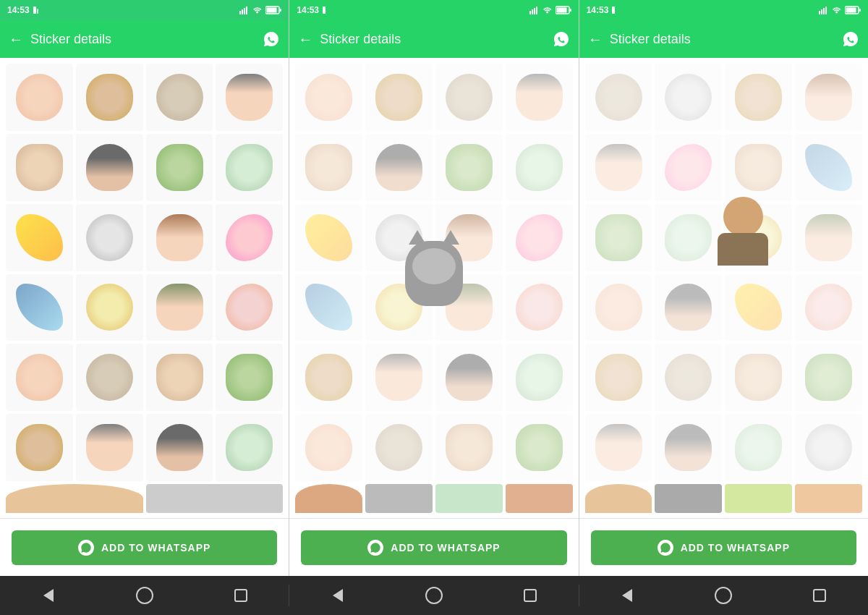  What do you see at coordinates (305, 39) in the screenshot?
I see `back-button-2: ←` at bounding box center [305, 39].